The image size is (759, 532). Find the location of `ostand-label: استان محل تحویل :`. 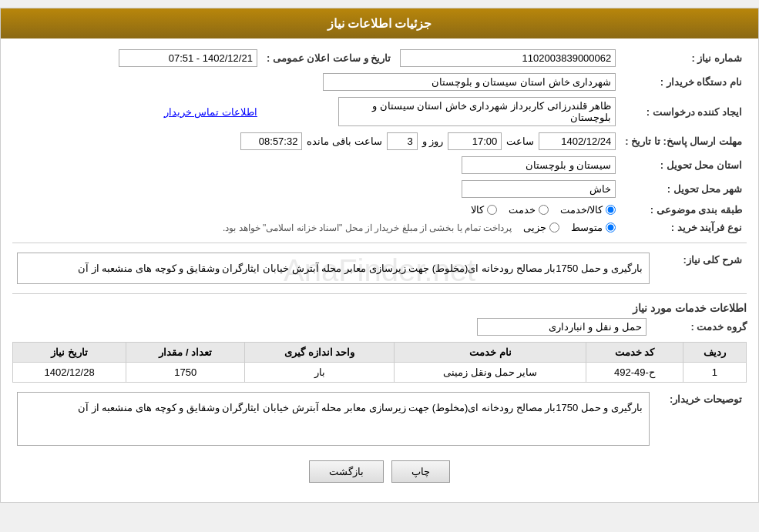

ostand-label: استان محل تحویل : is located at coordinates (683, 165).